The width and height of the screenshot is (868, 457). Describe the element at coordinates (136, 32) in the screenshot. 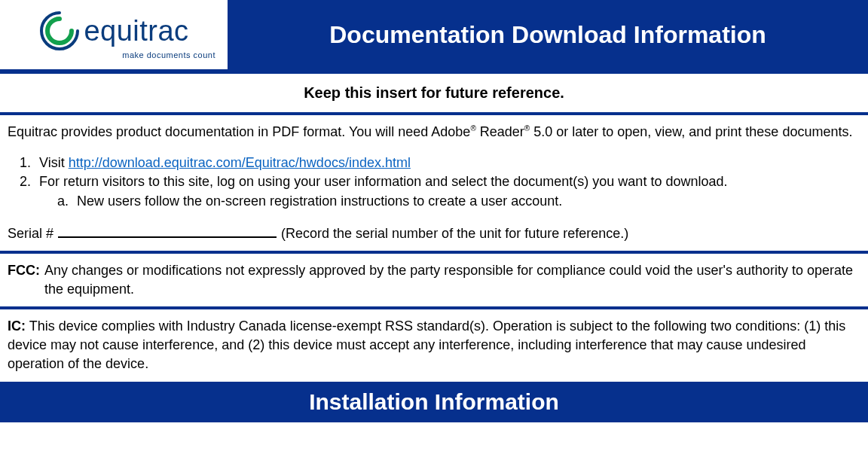

I see `logo-word: equitrac` at that location.